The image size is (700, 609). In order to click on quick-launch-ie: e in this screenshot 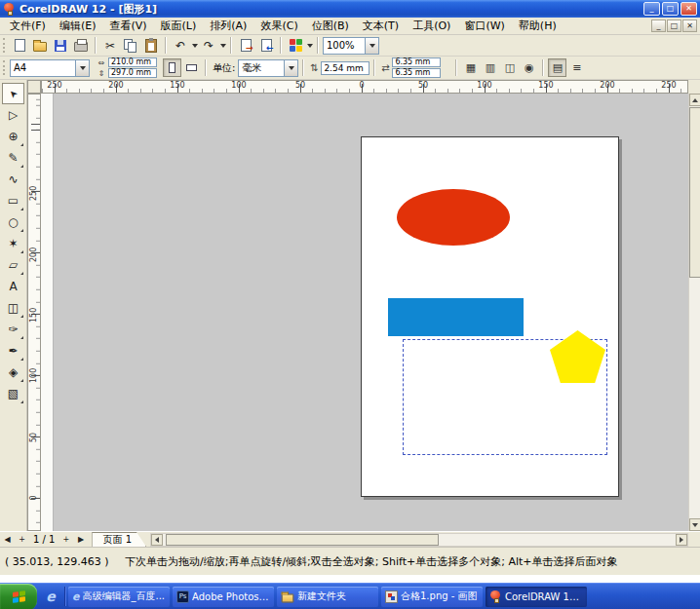, I will do `click(51, 596)`.